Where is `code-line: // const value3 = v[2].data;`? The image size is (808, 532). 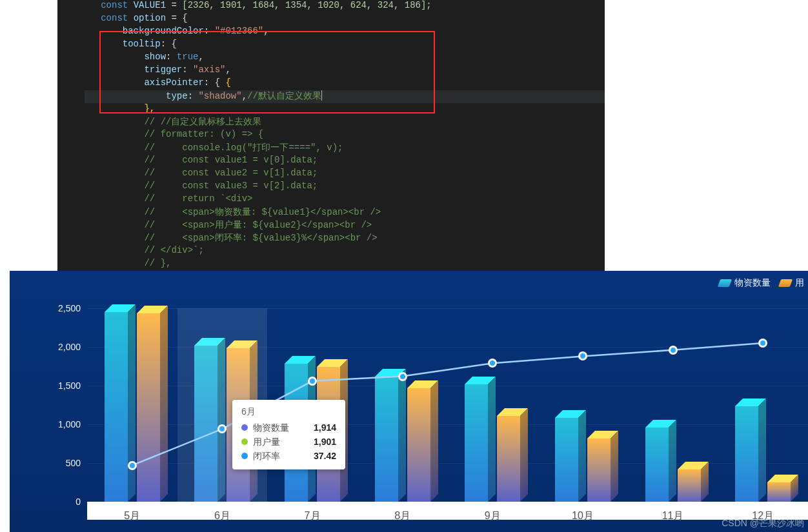
code-line: // const value3 = v[2].data; is located at coordinates (345, 187).